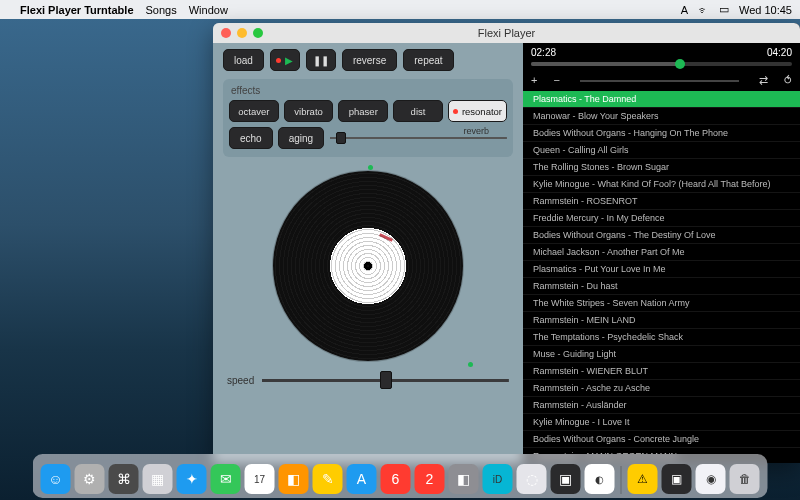 This screenshot has width=800, height=500. What do you see at coordinates (192, 479) in the screenshot?
I see `dock-app-safari: ✦` at bounding box center [192, 479].